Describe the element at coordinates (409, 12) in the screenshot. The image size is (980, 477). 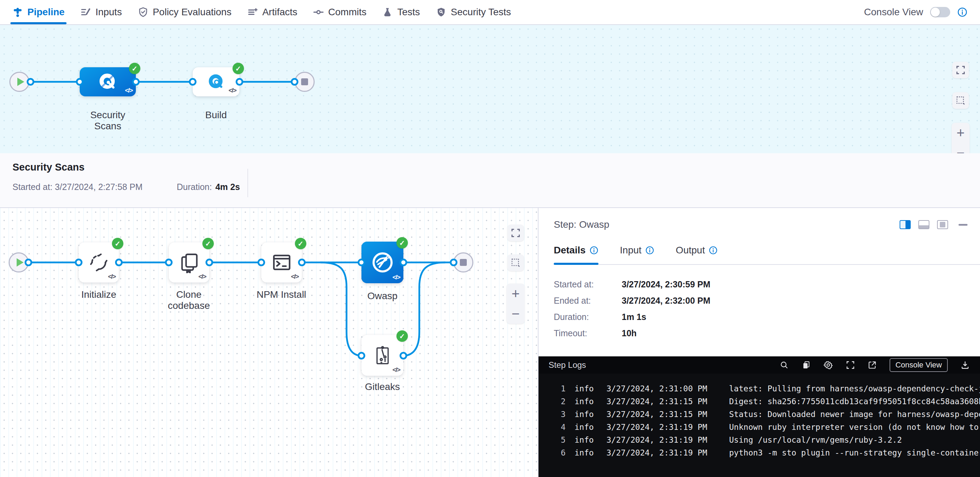
I see `tab-label: Tests` at that location.